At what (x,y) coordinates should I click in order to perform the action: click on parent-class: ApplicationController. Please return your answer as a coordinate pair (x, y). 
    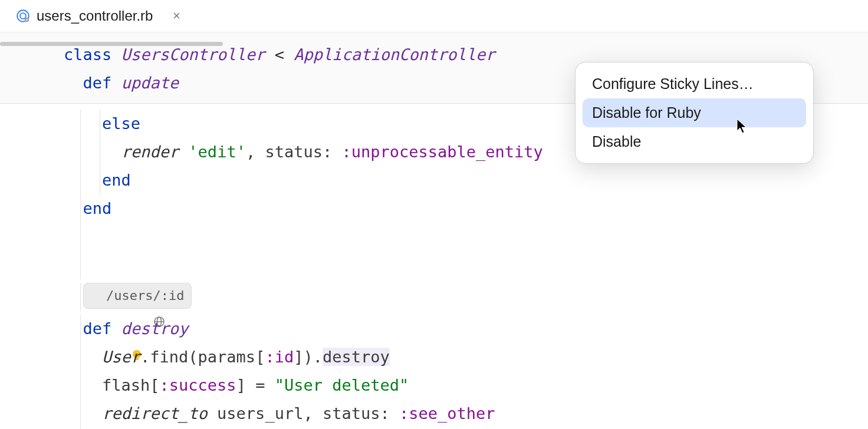
    Looking at the image, I should click on (394, 54).